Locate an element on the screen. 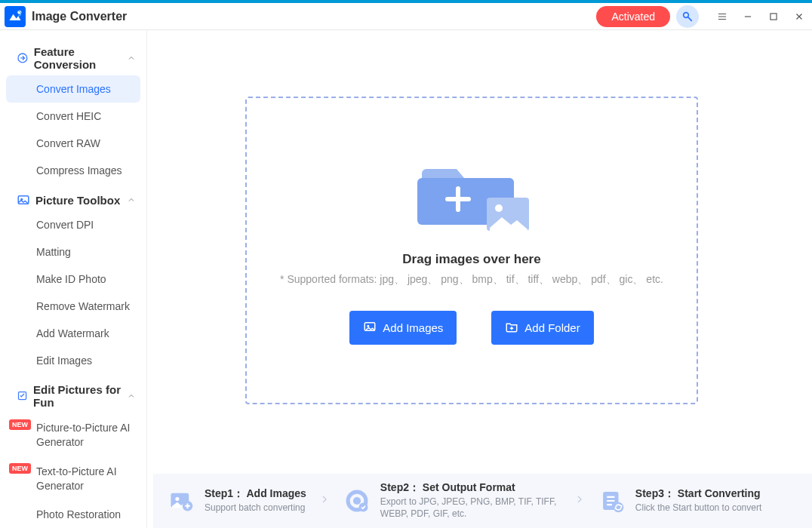 The image size is (812, 528). start-converting-step-icon is located at coordinates (612, 501).